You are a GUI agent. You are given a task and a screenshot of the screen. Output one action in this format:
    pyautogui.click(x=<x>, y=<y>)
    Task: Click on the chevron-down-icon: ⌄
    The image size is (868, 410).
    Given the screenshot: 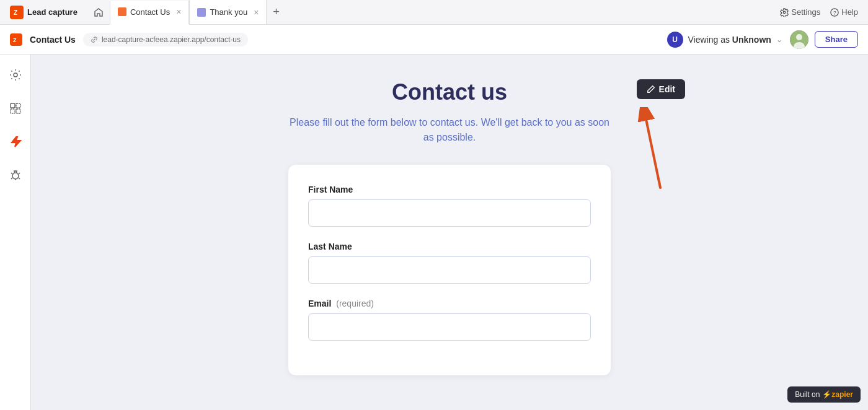 What is the action you would take?
    pyautogui.click(x=779, y=40)
    